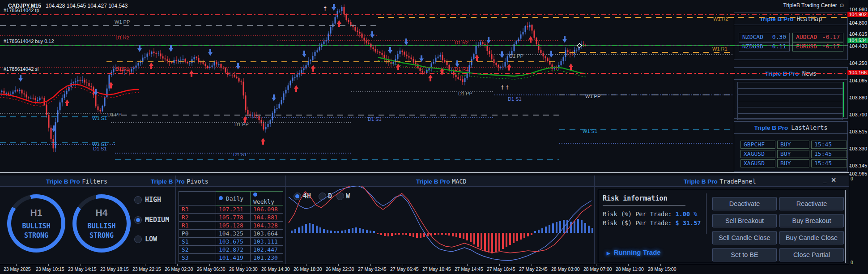 This screenshot has width=868, height=274. I want to click on pivot-cell-daily: 105.128, so click(234, 226).